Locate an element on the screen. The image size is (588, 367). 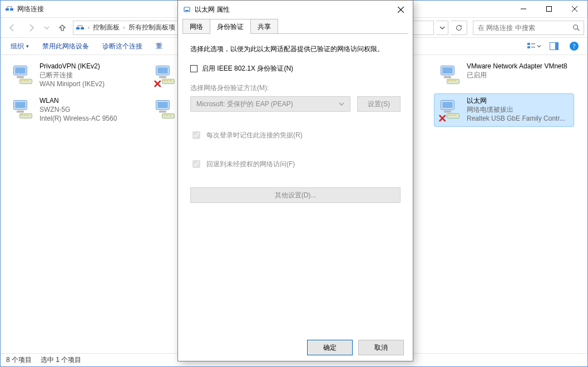
adapter-name: VMware Network Adapter VMnet8 is located at coordinates (517, 66).